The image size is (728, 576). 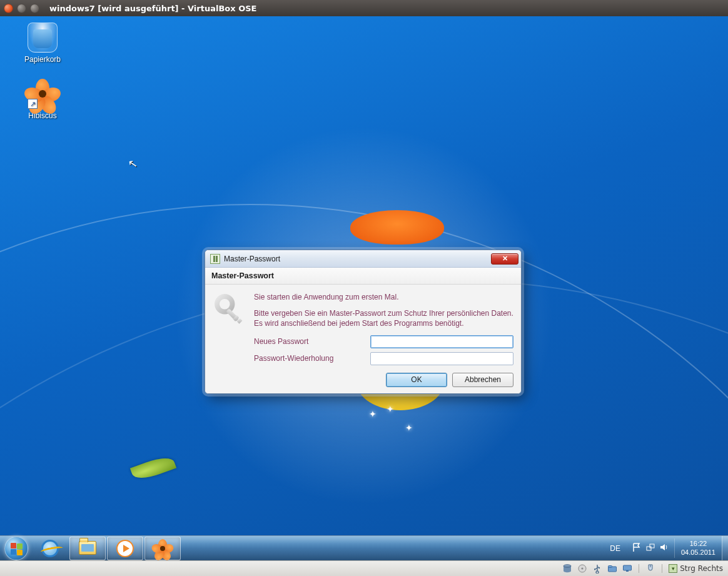 I want to click on desktop-icon-label: Hibiscus, so click(x=43, y=116).